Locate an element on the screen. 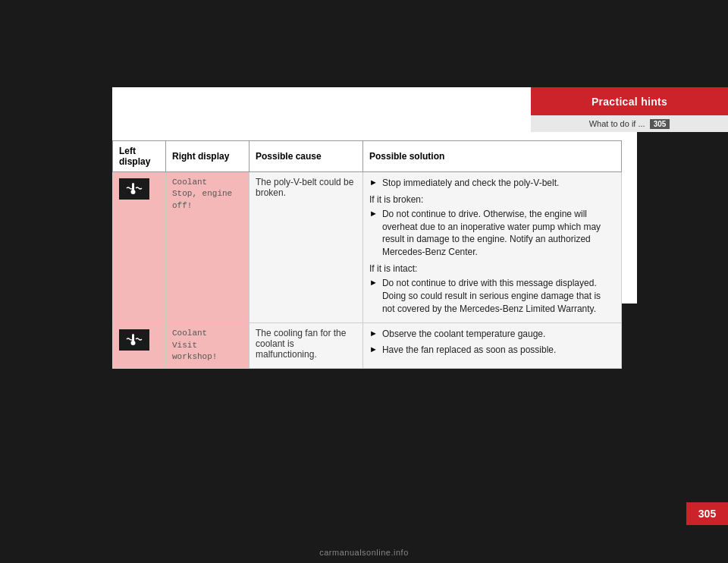 The width and height of the screenshot is (728, 563). condition-label: If it is intact: is located at coordinates (492, 269).